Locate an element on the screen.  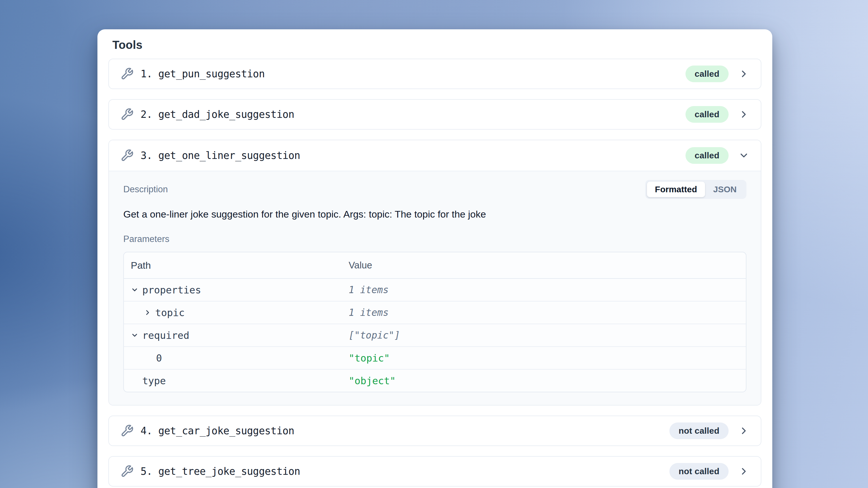
param-value: ["topic"] is located at coordinates (374, 335).